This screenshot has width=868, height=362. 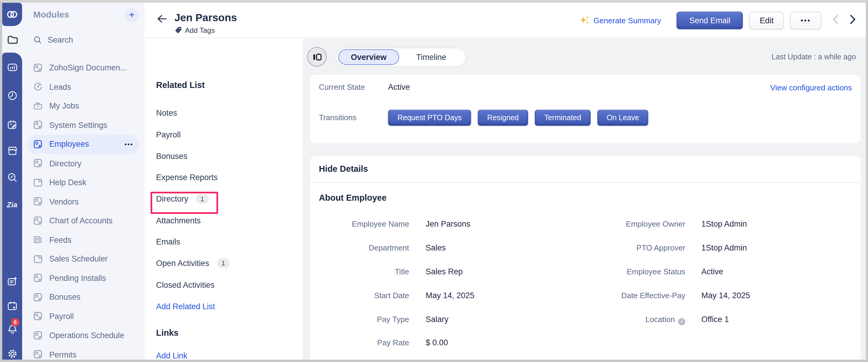 I want to click on zia-icon: Zia, so click(x=12, y=205).